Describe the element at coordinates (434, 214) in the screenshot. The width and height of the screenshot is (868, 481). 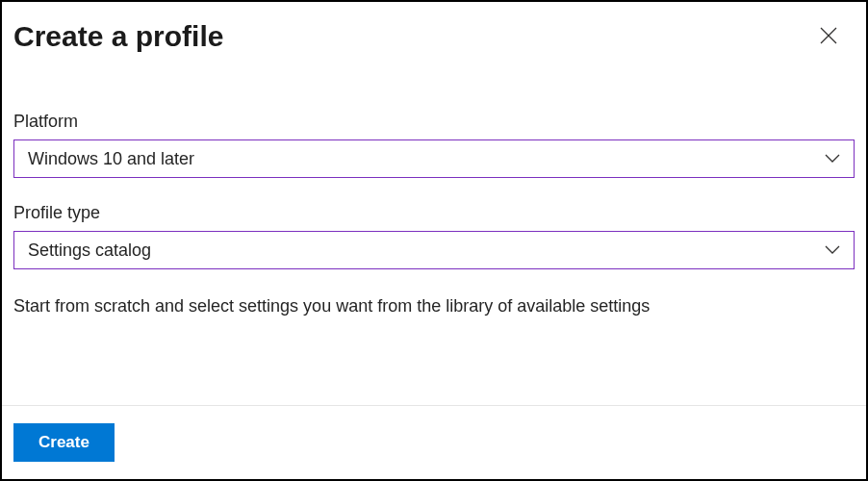
I see `profile-type-label: Profile type` at that location.